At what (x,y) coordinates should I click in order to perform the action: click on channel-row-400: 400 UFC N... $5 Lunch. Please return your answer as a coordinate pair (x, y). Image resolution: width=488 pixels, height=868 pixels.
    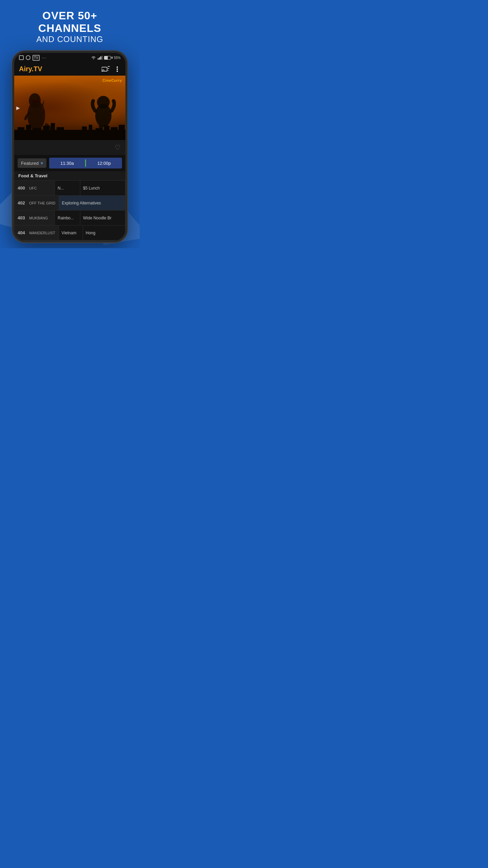
    Looking at the image, I should click on (70, 188).